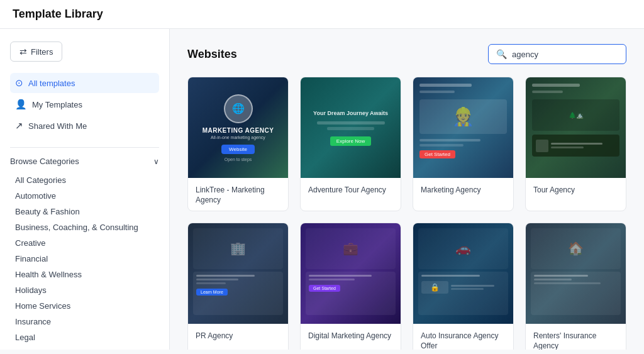  I want to click on category-beauty: Beauty & Fashion, so click(84, 211).